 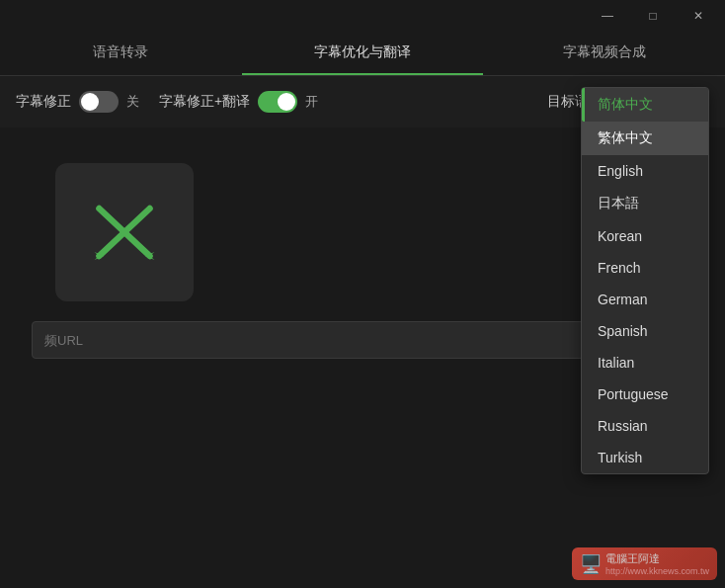 I want to click on dropdown-item-italian: Italian, so click(x=645, y=363).